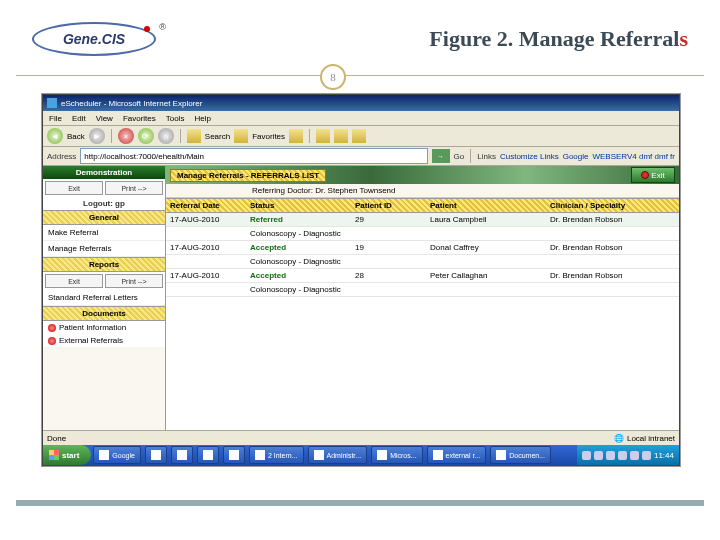 The width and height of the screenshot is (720, 540). I want to click on cell-pid: 28, so click(388, 276).